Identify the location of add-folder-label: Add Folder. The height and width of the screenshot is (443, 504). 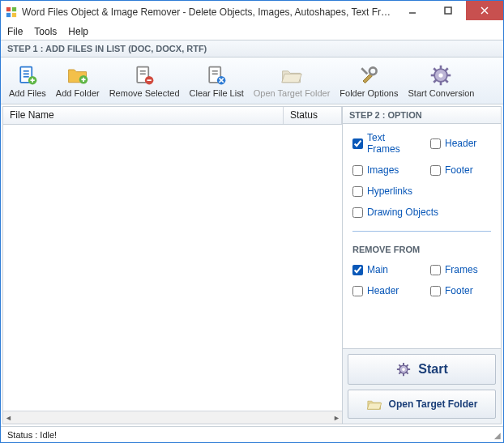
(78, 93).